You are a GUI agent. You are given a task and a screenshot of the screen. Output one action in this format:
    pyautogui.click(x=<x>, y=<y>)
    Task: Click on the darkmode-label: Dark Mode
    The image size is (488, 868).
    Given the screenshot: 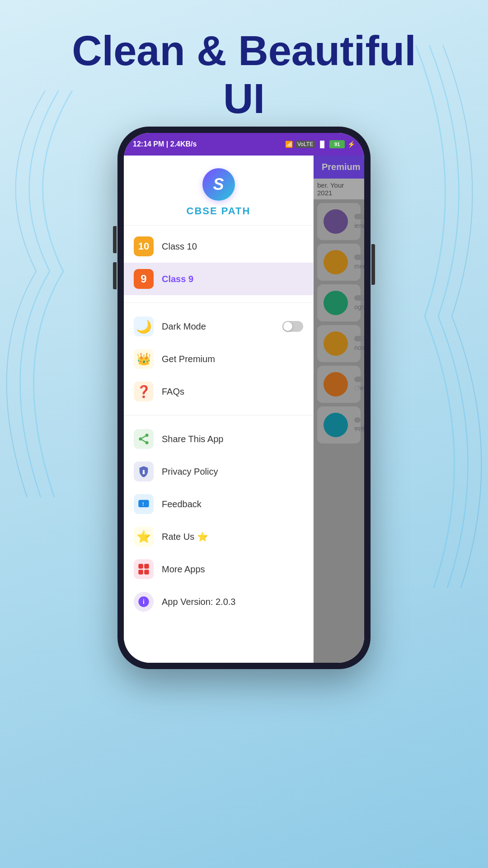 What is the action you would take?
    pyautogui.click(x=184, y=326)
    